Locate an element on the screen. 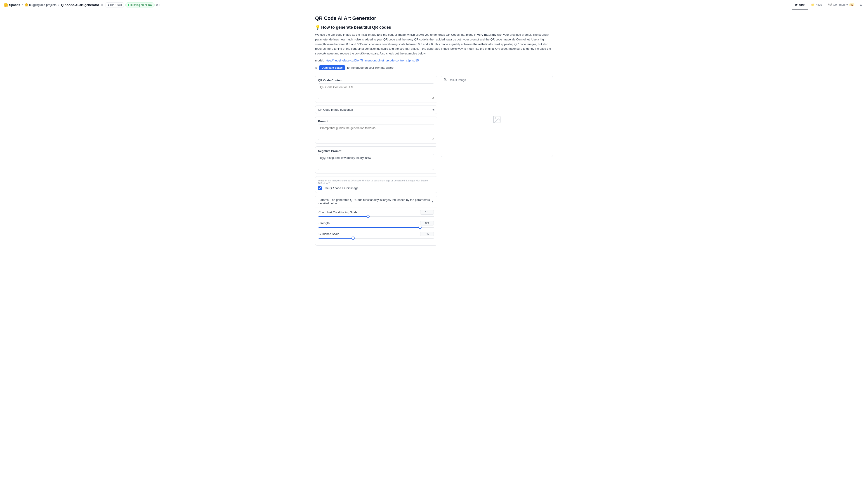 The height and width of the screenshot is (488, 868). params-header: Params: The generated QR Code functional… is located at coordinates (376, 201).